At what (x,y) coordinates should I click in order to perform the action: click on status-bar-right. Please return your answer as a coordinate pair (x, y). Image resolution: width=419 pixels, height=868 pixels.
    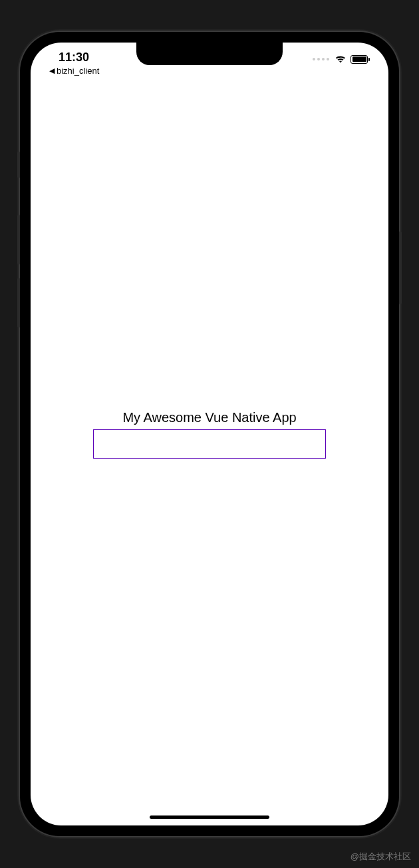
    Looking at the image, I should click on (341, 57).